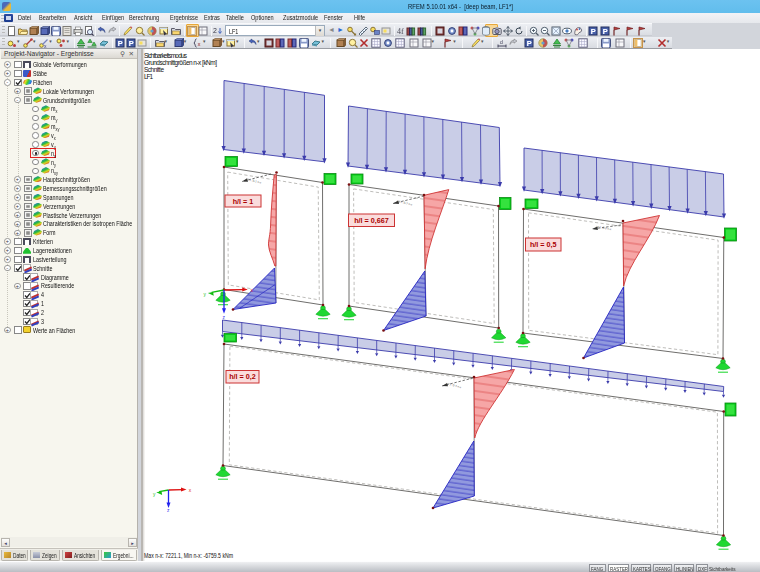  What do you see at coordinates (244, 202) in the screenshot?
I see `svg-text: h/l = 1` at bounding box center [244, 202].